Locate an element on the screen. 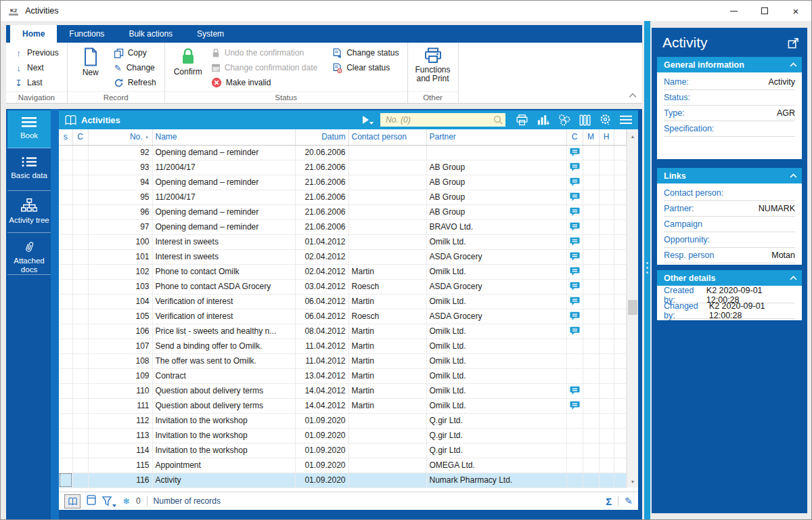  sum-button: Σ is located at coordinates (609, 501).